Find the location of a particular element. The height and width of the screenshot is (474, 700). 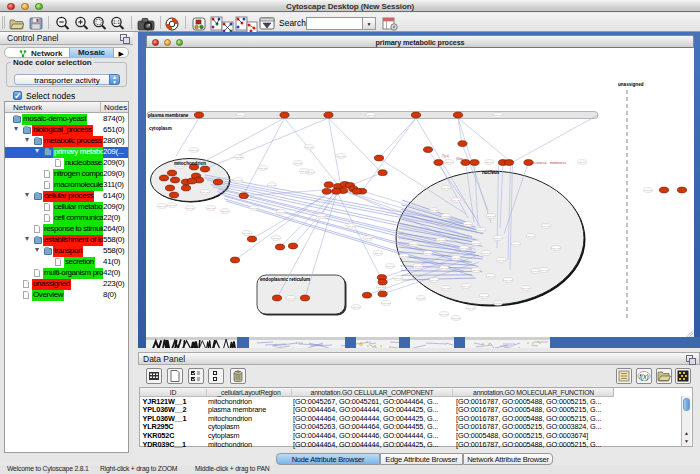

svg-text: membrane-co is located at coordinates (558, 163).